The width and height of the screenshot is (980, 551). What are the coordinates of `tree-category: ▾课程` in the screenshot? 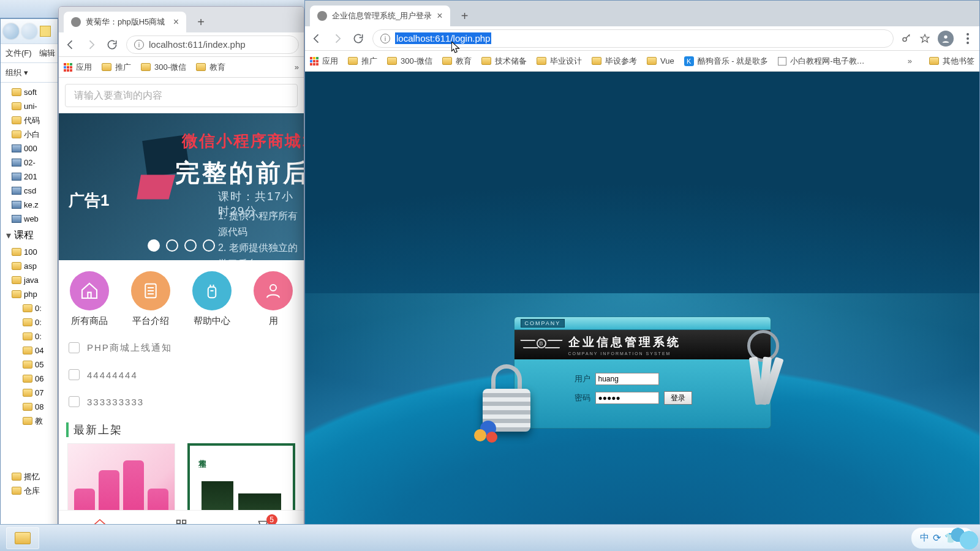 It's located at (29, 235).